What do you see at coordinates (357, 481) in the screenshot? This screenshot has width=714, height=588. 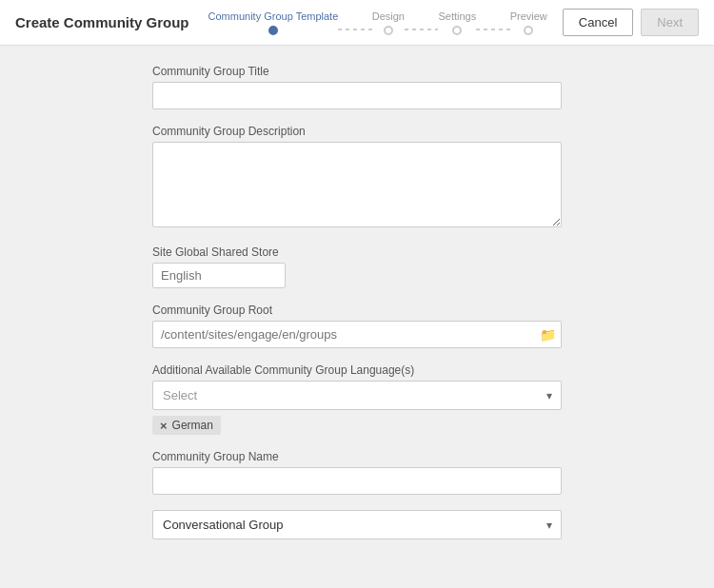 I see `name-input` at bounding box center [357, 481].